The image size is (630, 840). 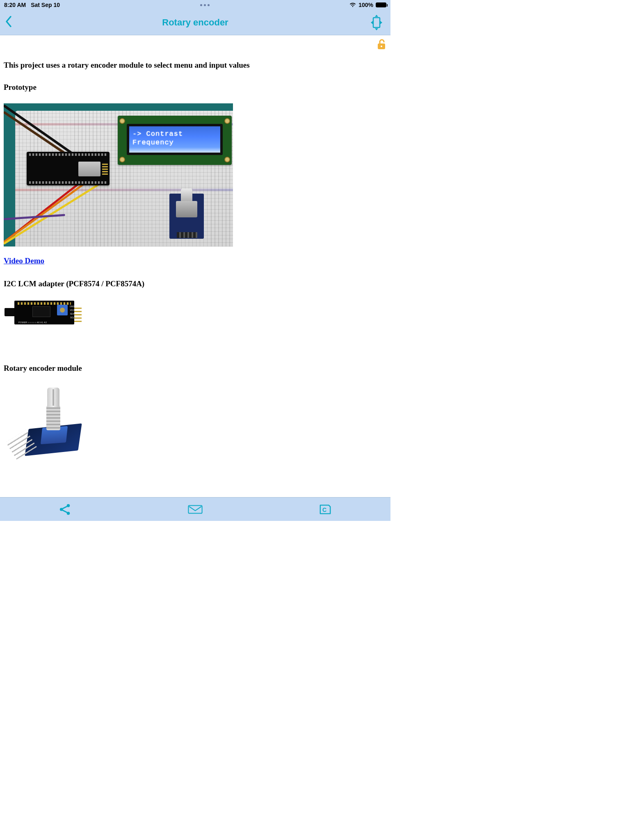 I want to click on wifi-icon, so click(x=353, y=5).